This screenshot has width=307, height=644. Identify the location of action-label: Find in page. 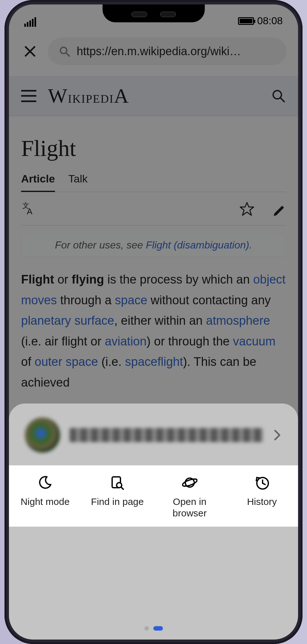
(118, 502).